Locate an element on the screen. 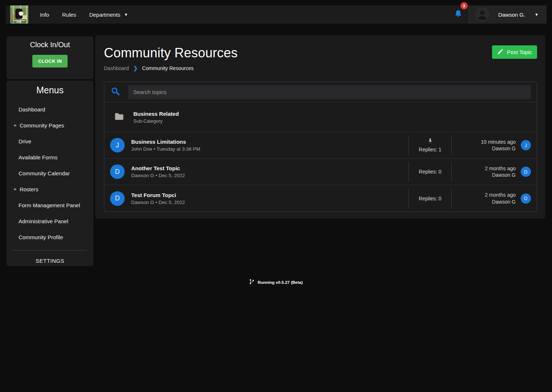 This screenshot has width=552, height=392. chevron-right-icon: ❯ is located at coordinates (136, 68).